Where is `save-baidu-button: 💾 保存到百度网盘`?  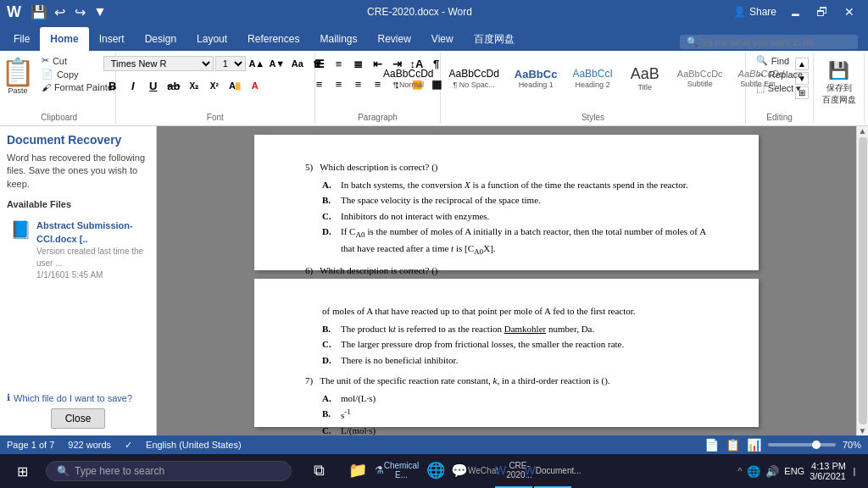
save-baidu-button: 💾 保存到百度网盘 is located at coordinates (839, 82).